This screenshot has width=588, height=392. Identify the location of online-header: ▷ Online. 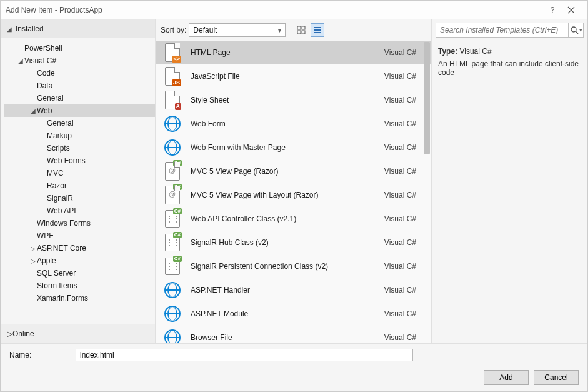
(77, 334).